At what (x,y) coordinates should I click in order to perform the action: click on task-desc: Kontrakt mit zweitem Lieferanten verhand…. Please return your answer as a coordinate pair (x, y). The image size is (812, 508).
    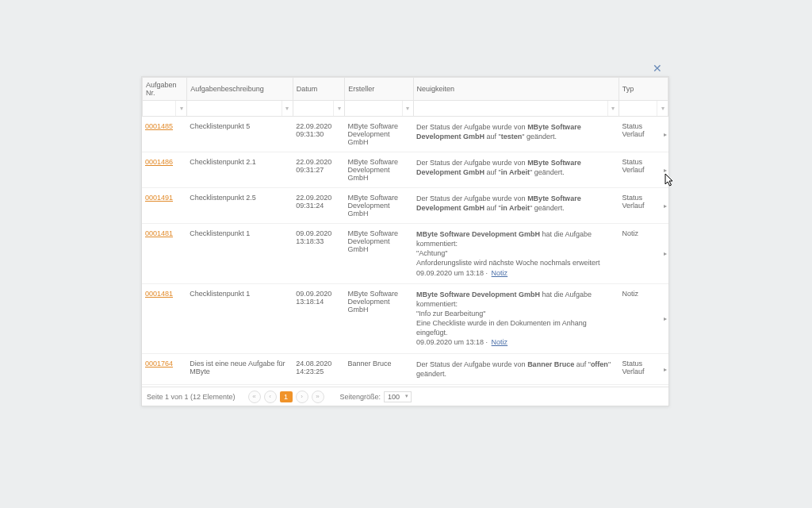
    Looking at the image, I should click on (239, 386).